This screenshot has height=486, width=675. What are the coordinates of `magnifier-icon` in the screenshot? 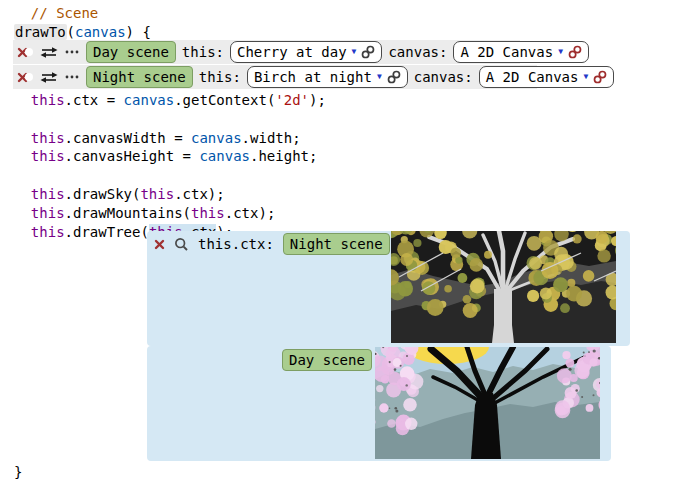 It's located at (182, 244).